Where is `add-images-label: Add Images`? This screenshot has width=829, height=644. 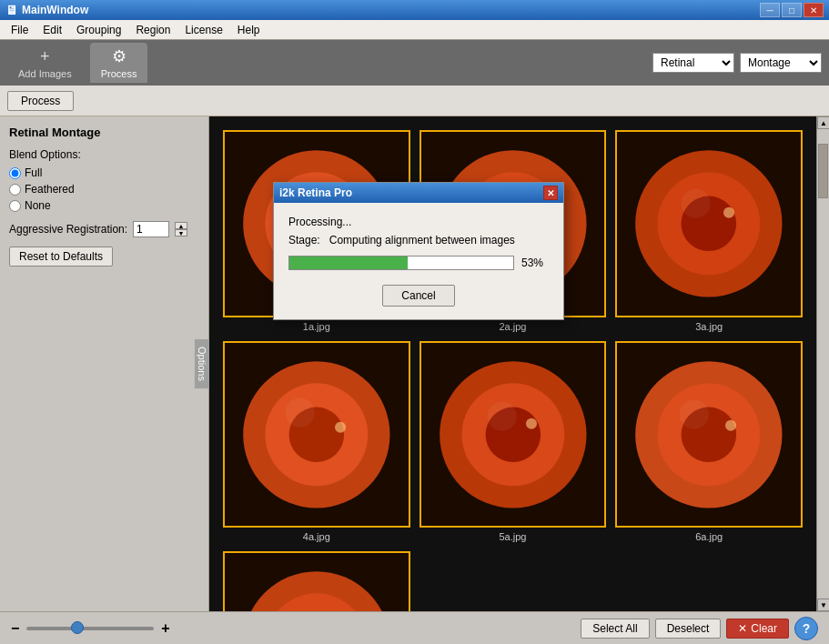 add-images-label: Add Images is located at coordinates (45, 74).